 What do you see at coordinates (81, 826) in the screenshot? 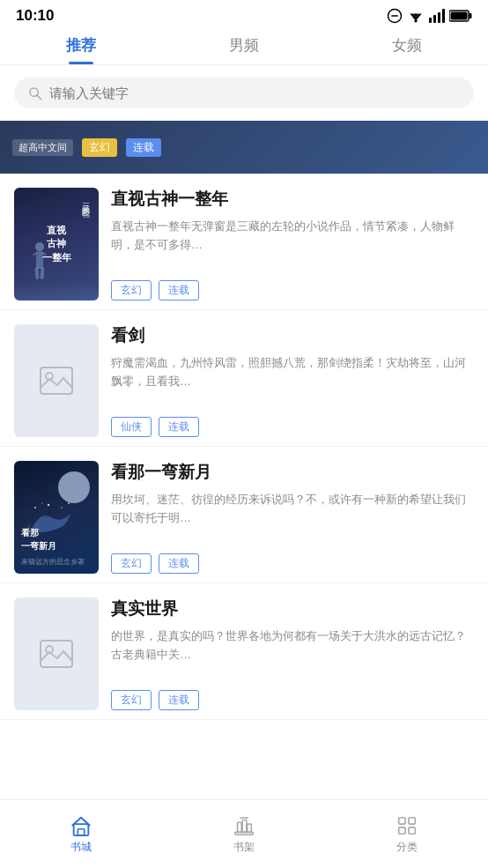
I see `bookstore-icon` at bounding box center [81, 826].